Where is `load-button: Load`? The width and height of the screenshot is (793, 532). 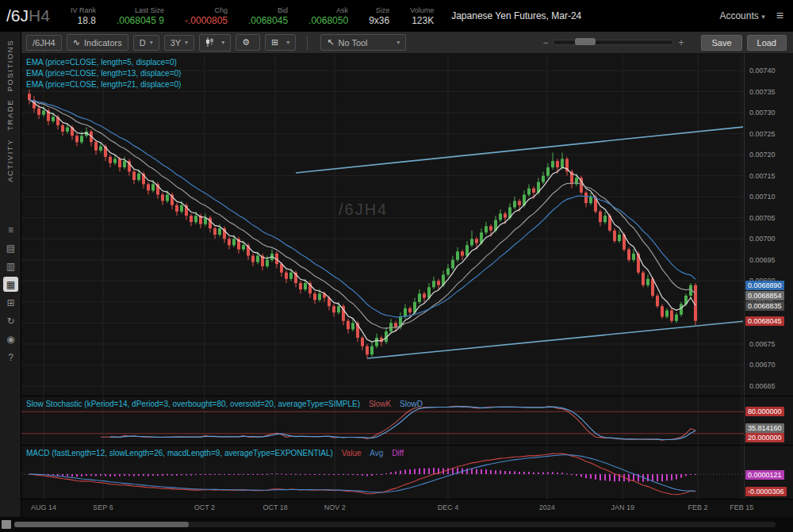 load-button: Load is located at coordinates (767, 43).